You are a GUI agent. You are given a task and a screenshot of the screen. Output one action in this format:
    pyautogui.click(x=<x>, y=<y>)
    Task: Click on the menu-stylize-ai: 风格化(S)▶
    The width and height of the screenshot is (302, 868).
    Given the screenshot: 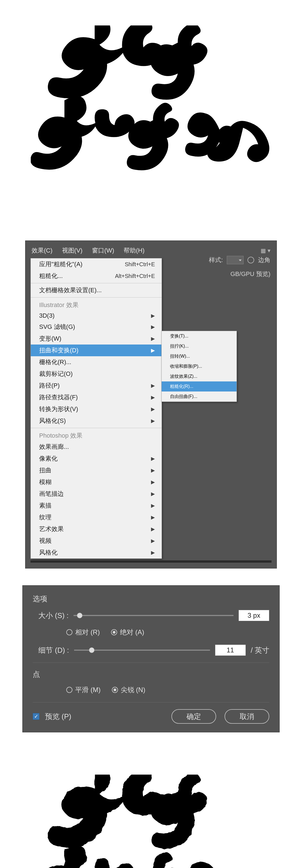 What is the action you would take?
    pyautogui.click(x=96, y=421)
    